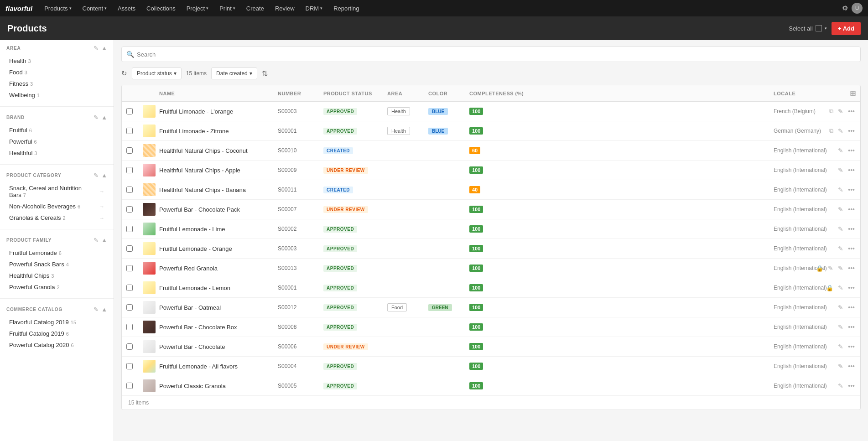 This screenshot has width=868, height=441. Describe the element at coordinates (491, 249) in the screenshot. I see `table-row: Fruitful Lemonade - Orange S00003 APPROV…` at that location.